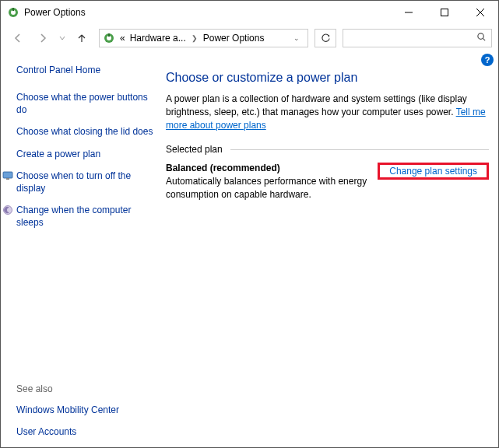 The width and height of the screenshot is (499, 448). I want to click on breadcrumb: « Hardware a... ❯ Power Options, so click(202, 38).